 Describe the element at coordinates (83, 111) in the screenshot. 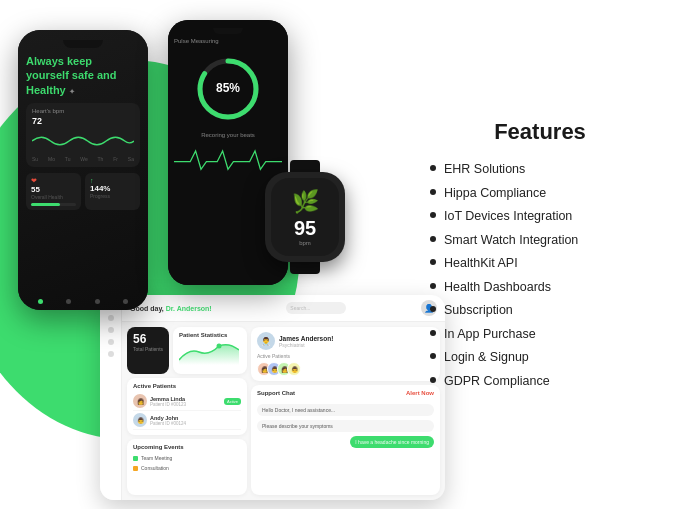

I see `heart-label: Heart's bpm` at that location.